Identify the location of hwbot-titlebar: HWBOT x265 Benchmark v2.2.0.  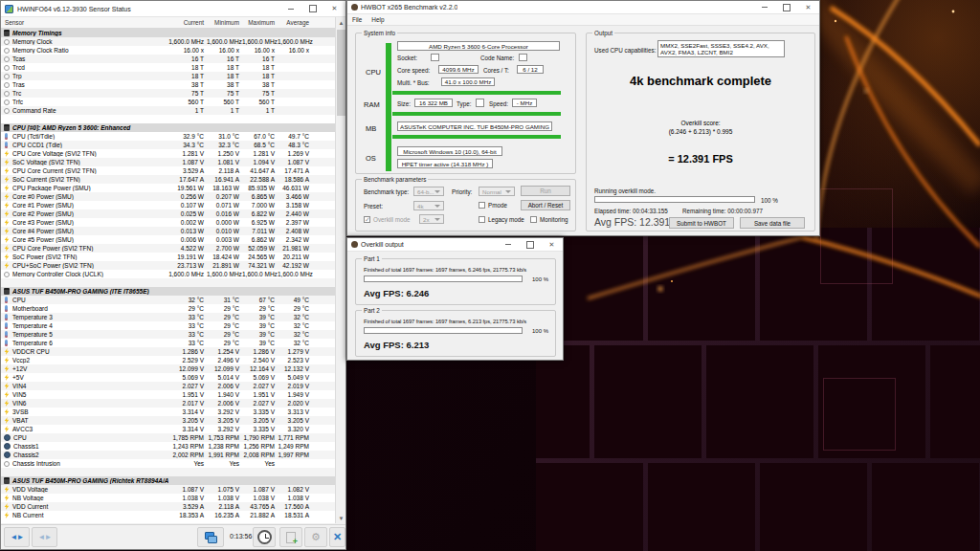
(584, 8).